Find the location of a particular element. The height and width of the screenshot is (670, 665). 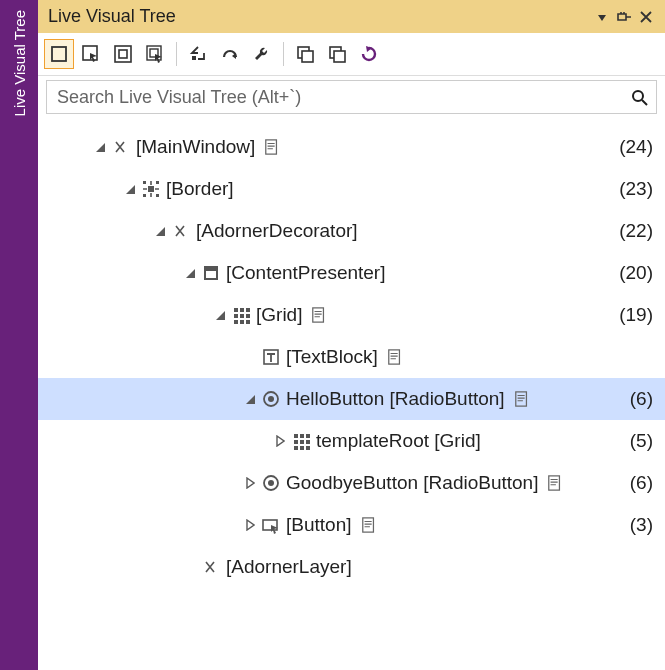

search-input is located at coordinates (342, 98).